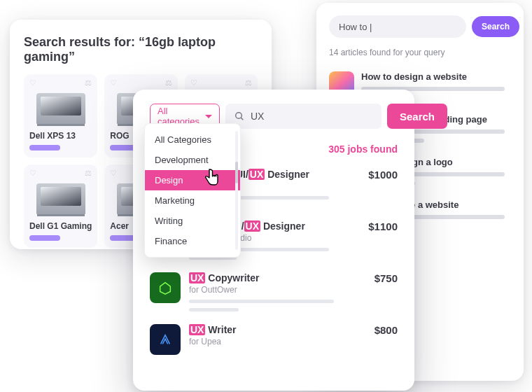 This screenshot has width=532, height=392. I want to click on dropdown-option: Finance, so click(192, 241).